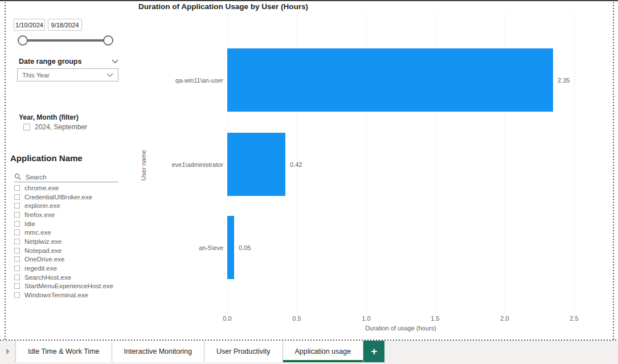 This screenshot has height=364, width=618. I want to click on date-range-slider-track, so click(66, 40).